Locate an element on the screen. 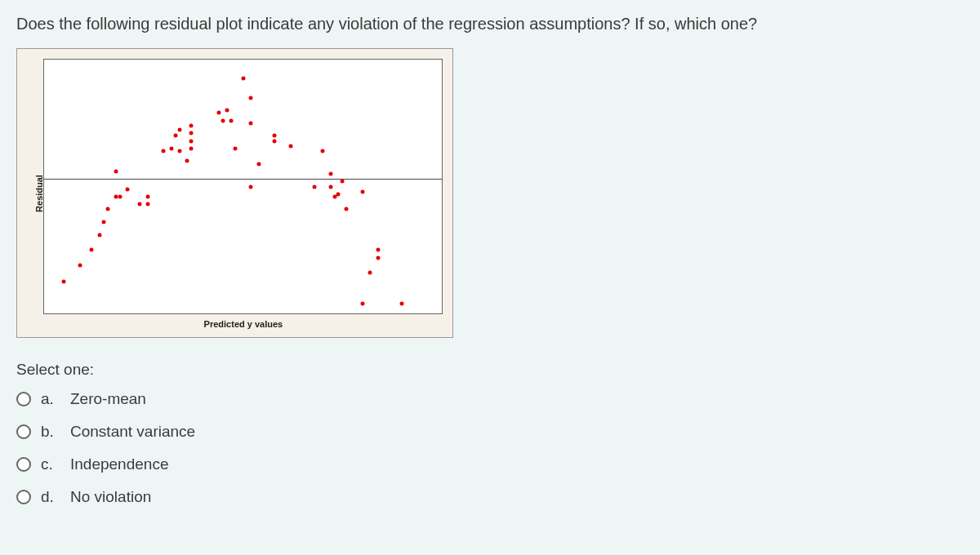 The image size is (980, 555). option-letter: a. is located at coordinates (51, 399).